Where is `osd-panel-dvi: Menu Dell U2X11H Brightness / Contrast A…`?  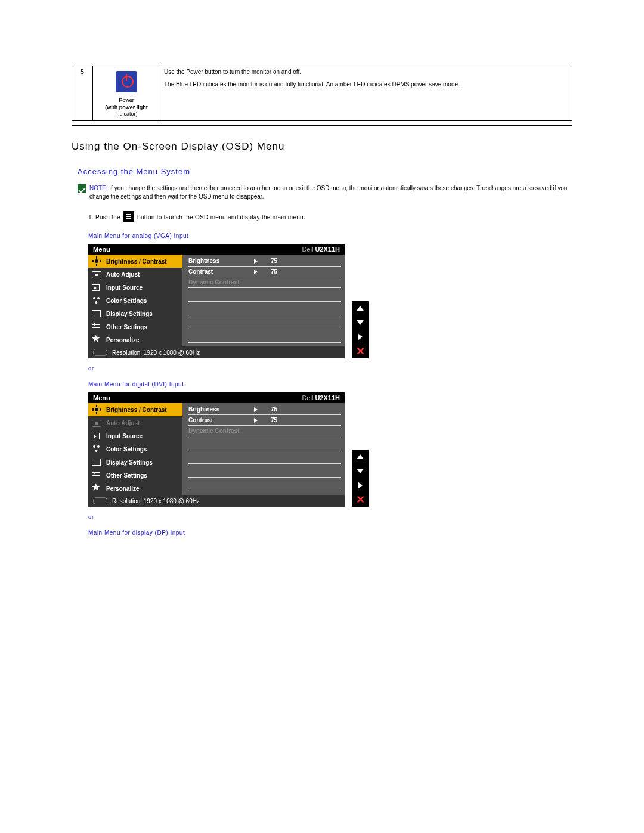
osd-panel-dvi: Menu Dell U2X11H Brightness / Contrast A… is located at coordinates (216, 450).